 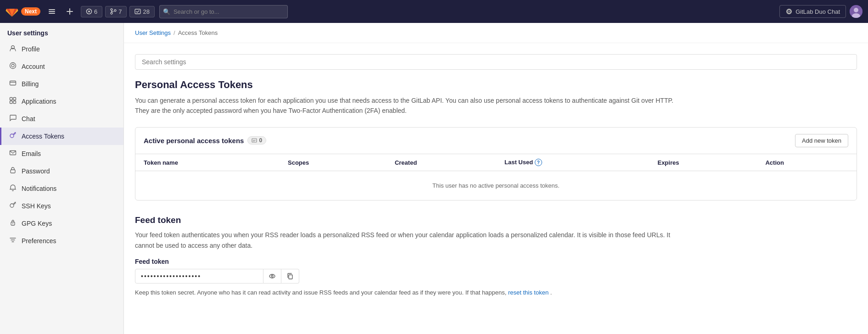 I want to click on sidebar-label-account: Account, so click(x=33, y=67).